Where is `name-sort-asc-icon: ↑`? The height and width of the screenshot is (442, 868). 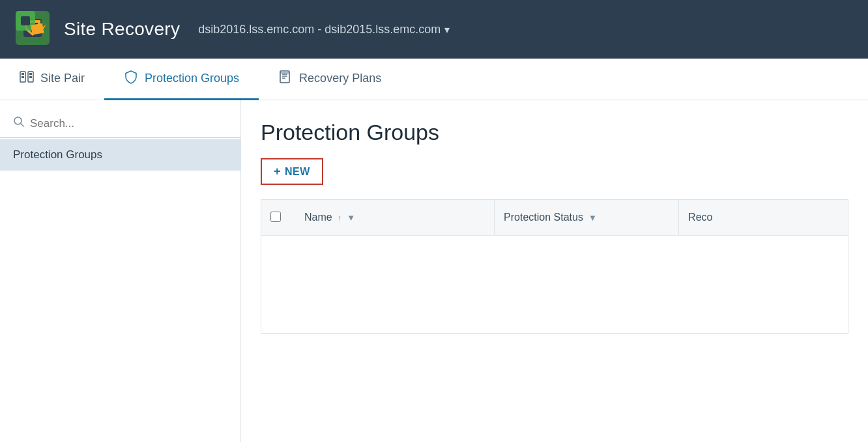 name-sort-asc-icon: ↑ is located at coordinates (340, 217).